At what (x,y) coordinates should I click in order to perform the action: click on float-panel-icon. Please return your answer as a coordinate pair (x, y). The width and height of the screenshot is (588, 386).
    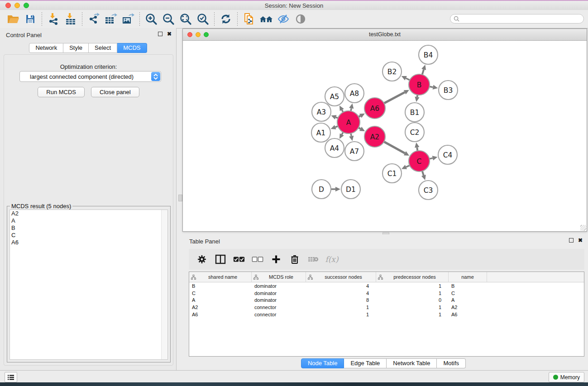
    Looking at the image, I should click on (160, 34).